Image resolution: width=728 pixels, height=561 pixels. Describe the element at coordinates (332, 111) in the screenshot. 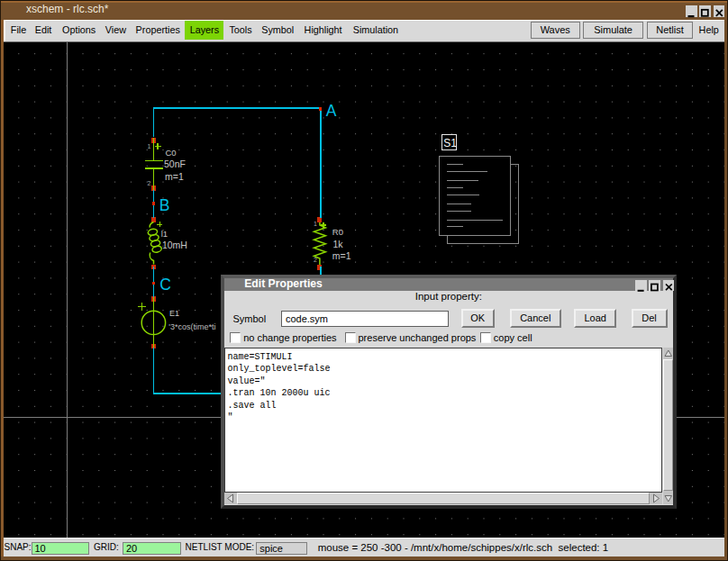

I see `svg-text: A` at that location.